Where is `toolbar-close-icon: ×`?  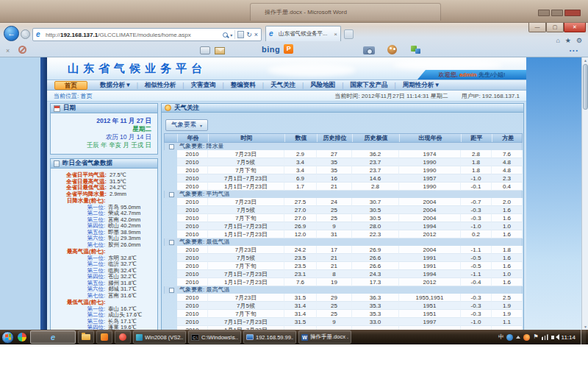 toolbar-close-icon: × is located at coordinates (7, 51).